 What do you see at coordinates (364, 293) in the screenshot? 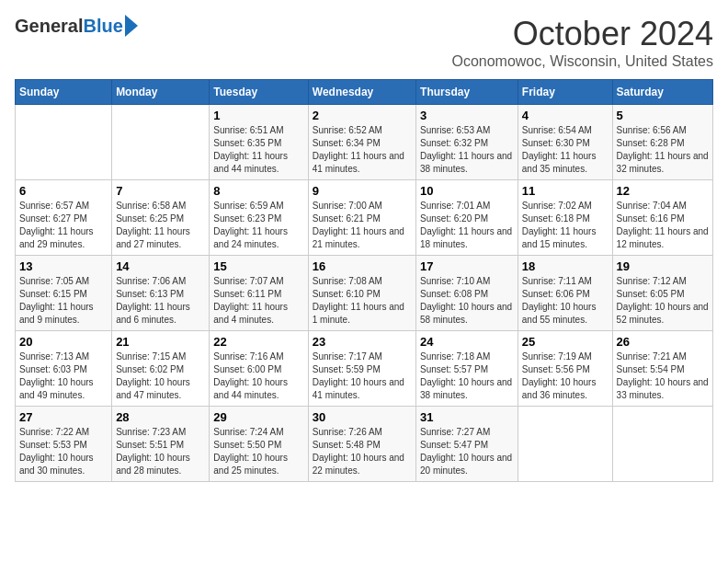
I see `week-row-3: 13Sunrise: 7:05 AM Sunset: 6:15 PM Dayli…` at bounding box center [364, 293].